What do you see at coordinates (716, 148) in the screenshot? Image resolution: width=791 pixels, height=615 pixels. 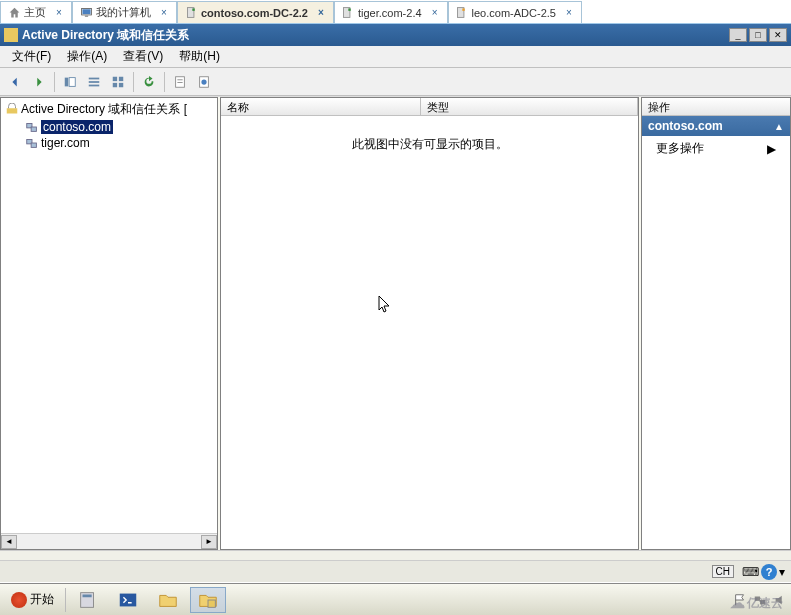 I see `action-more: 更多操作 ▶` at bounding box center [716, 148].